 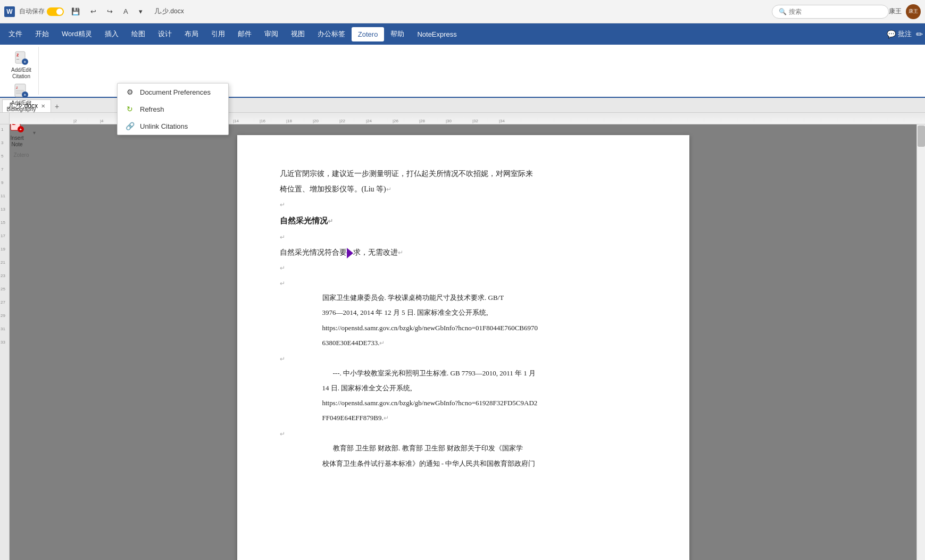 I want to click on vertical-scrollbar, so click(x=921, y=342).